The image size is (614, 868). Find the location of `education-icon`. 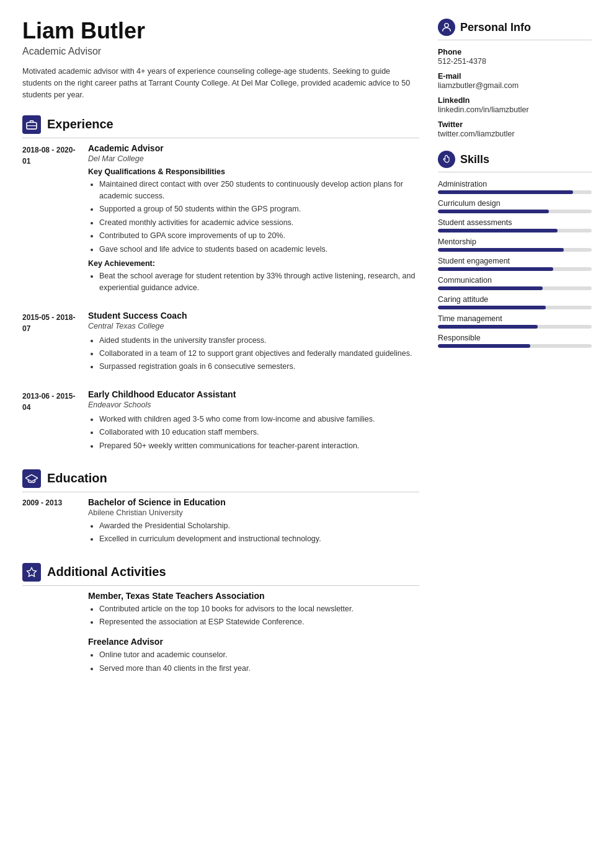

education-icon is located at coordinates (32, 479).